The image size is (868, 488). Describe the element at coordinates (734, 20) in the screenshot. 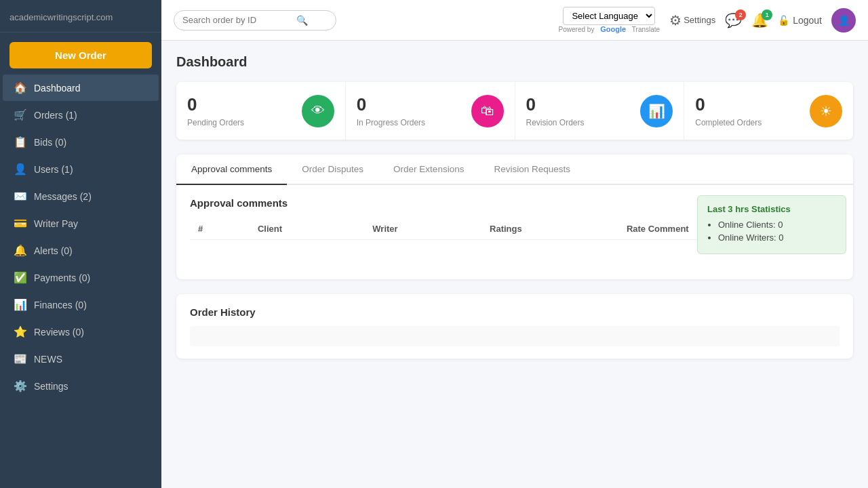

I see `messages-button: 💬 2` at that location.